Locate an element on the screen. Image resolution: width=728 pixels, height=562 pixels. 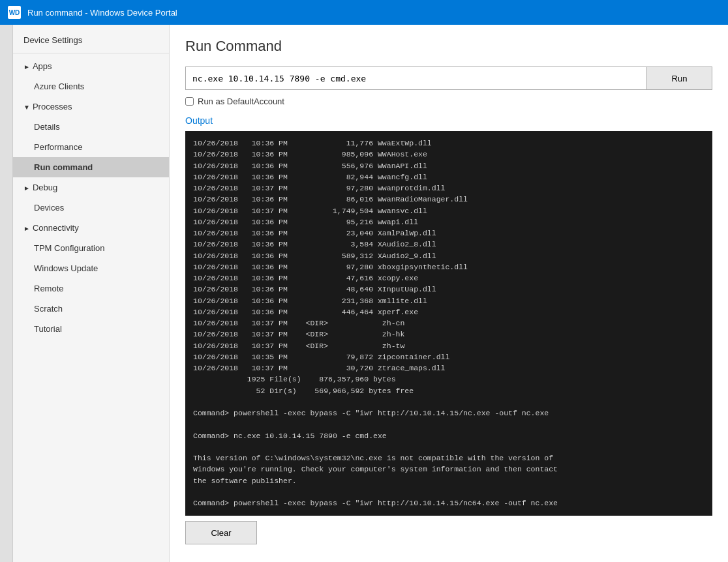
run-button: Run is located at coordinates (680, 78).